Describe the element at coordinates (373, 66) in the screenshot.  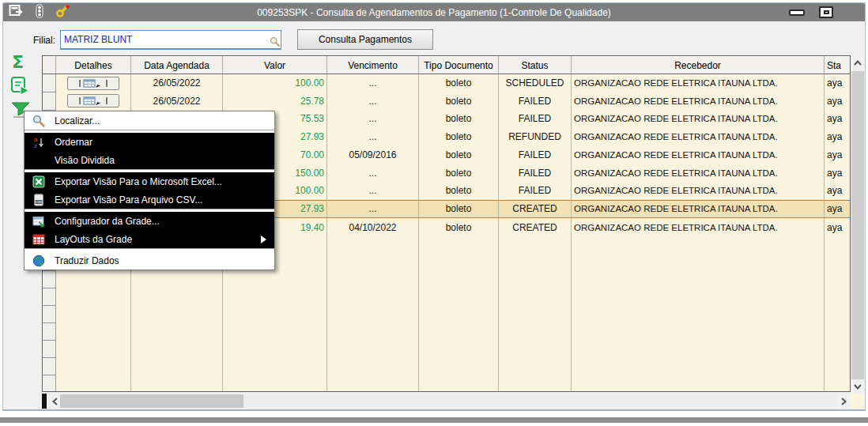
I see `col-header-vencimento: Vencimento` at that location.